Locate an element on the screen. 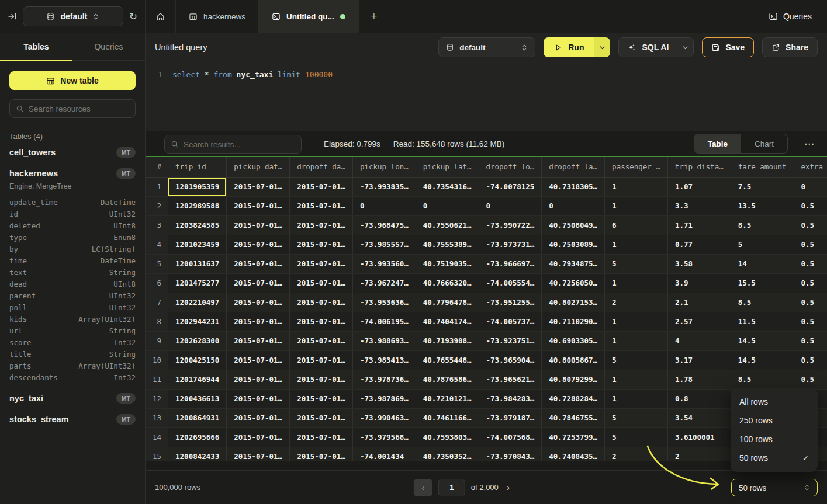  table-cell: 3.9 is located at coordinates (699, 283).